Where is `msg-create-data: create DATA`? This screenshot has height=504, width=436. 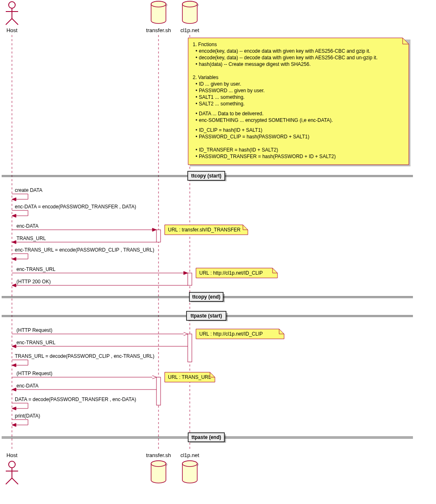 msg-create-data: create DATA is located at coordinates (29, 190).